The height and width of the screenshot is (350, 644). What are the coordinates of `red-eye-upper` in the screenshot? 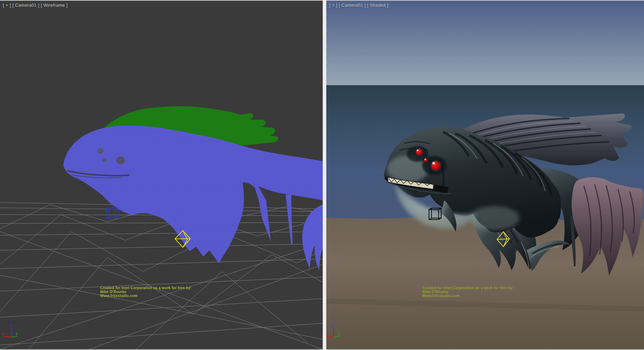 It's located at (419, 152).